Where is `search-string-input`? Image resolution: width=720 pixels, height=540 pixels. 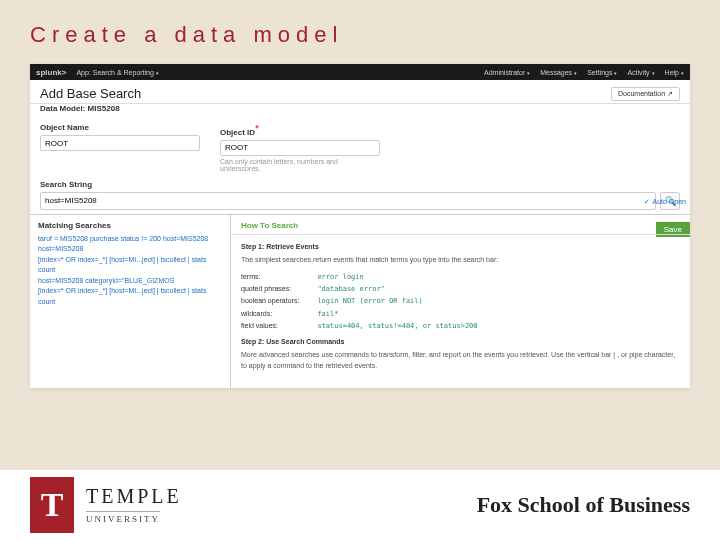
search-string-input is located at coordinates (348, 201).